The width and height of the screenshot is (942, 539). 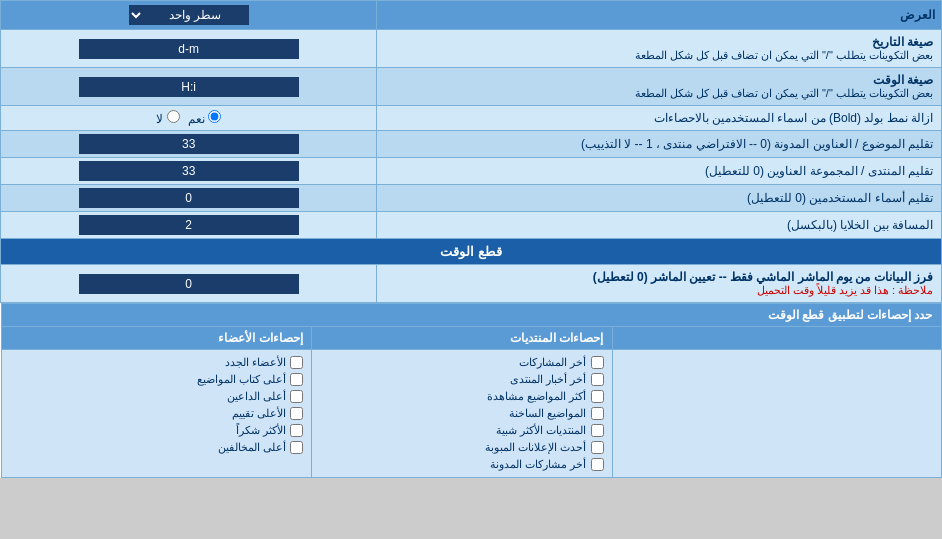 What do you see at coordinates (156, 362) in the screenshot?
I see `check-new-members: الأعضاء الجدد` at bounding box center [156, 362].